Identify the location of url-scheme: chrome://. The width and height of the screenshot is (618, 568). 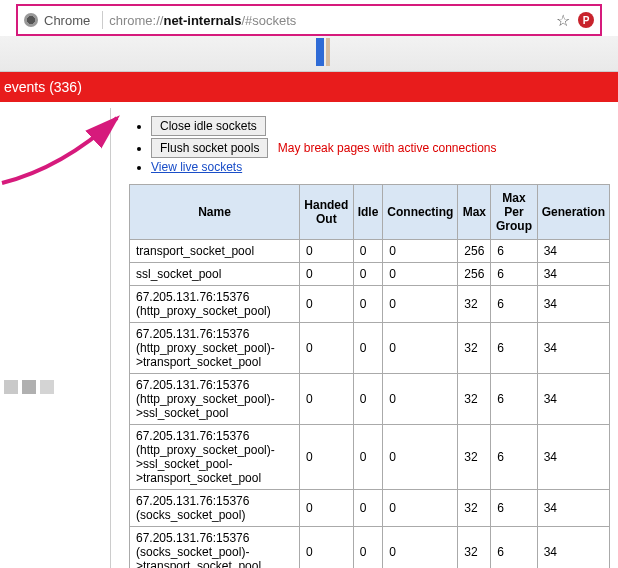
(136, 20).